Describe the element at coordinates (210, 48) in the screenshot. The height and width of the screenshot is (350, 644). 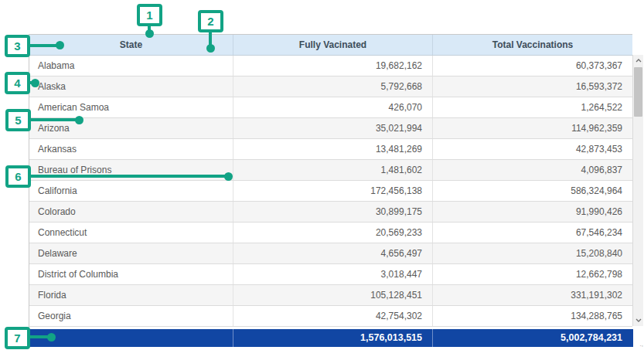
I see `callout-2-dot` at that location.